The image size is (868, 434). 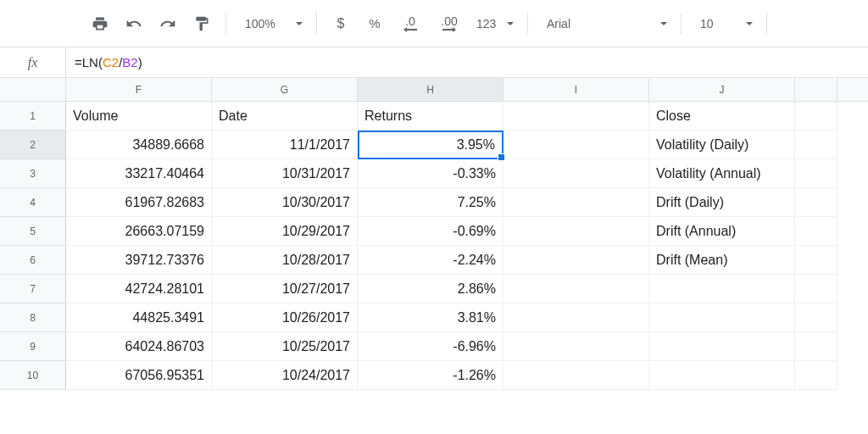 I want to click on table-row: 639712.7337610/28/2017-2.24%Drift (Mean), so click(x=434, y=260).